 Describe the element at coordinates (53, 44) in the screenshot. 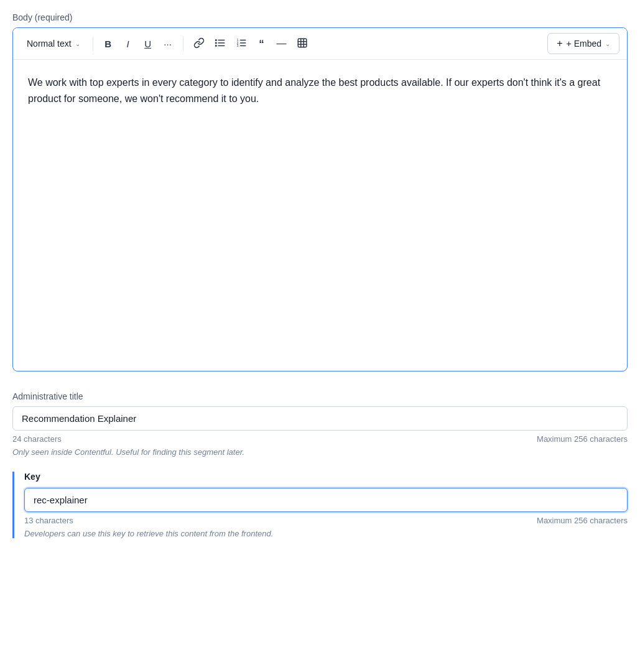

I see `text-format-dropdown: Normal text ⌄` at that location.